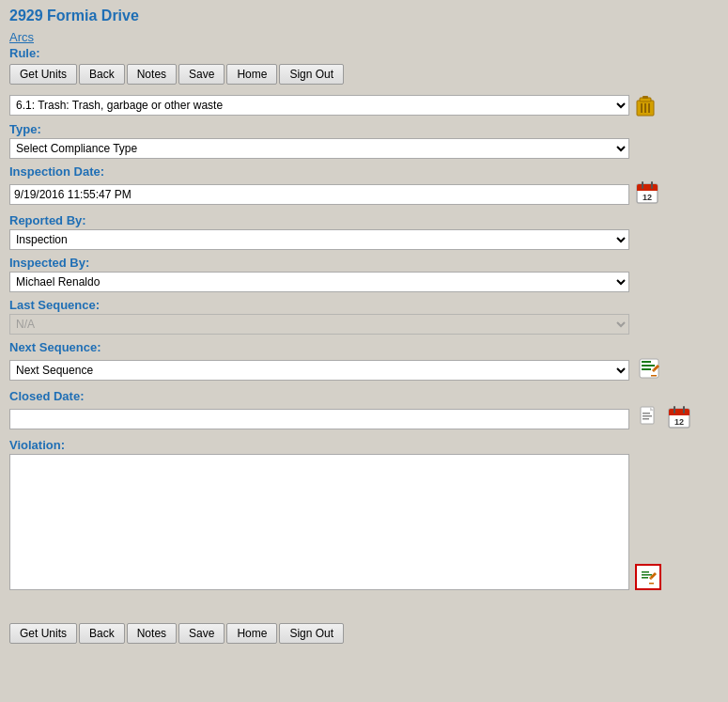 The image size is (728, 702). I want to click on back-button-top: Back, so click(101, 74).